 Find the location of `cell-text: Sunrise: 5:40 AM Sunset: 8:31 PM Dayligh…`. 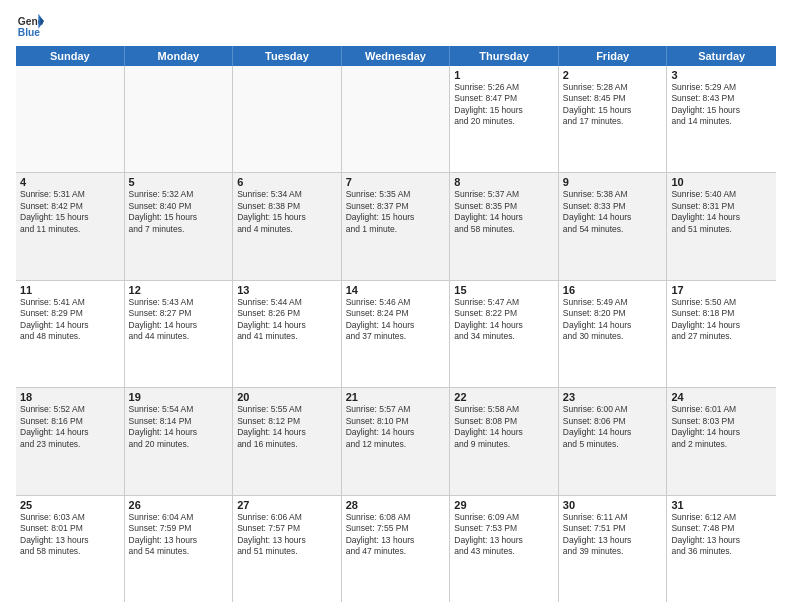

cell-text: Sunrise: 5:40 AM Sunset: 8:31 PM Dayligh… is located at coordinates (722, 212).